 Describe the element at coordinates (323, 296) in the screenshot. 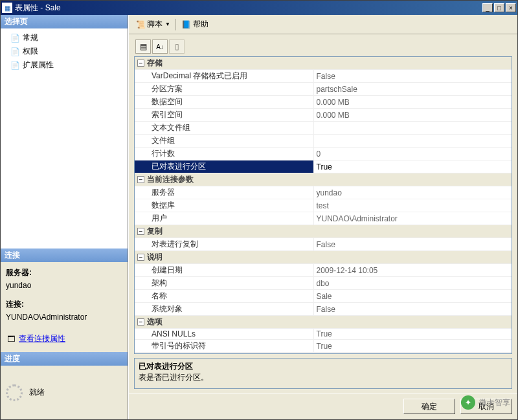

I see `property-row: 名称Sale` at that location.